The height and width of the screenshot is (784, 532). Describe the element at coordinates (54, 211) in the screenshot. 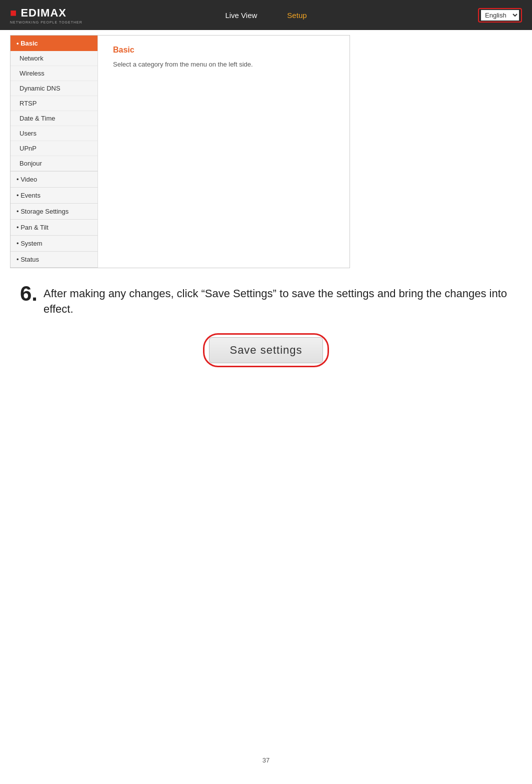

I see `sidebar-header-storage: • Storage Settings` at that location.